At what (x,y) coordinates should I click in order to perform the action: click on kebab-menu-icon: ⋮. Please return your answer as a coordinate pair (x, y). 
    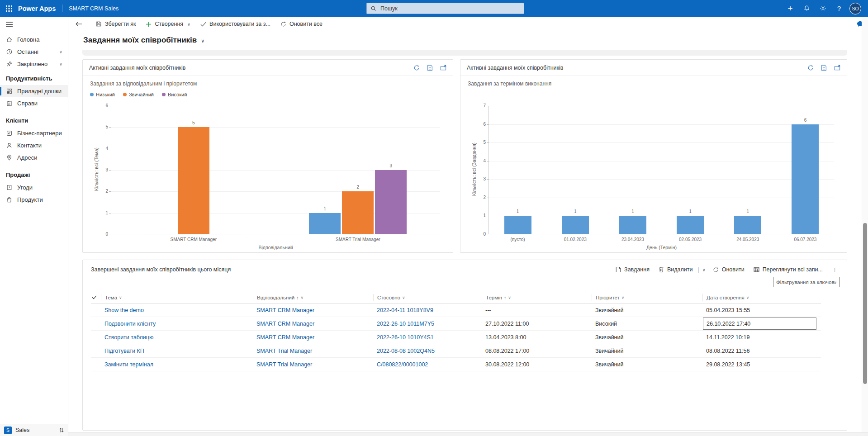
    Looking at the image, I should click on (835, 270).